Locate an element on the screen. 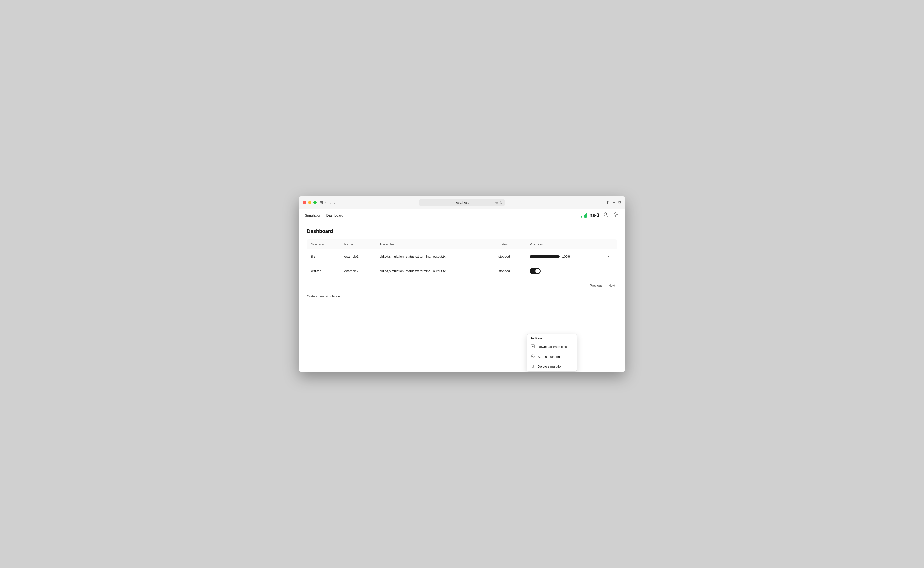 The height and width of the screenshot is (568, 924). row2-toggle-progress is located at coordinates (535, 271).